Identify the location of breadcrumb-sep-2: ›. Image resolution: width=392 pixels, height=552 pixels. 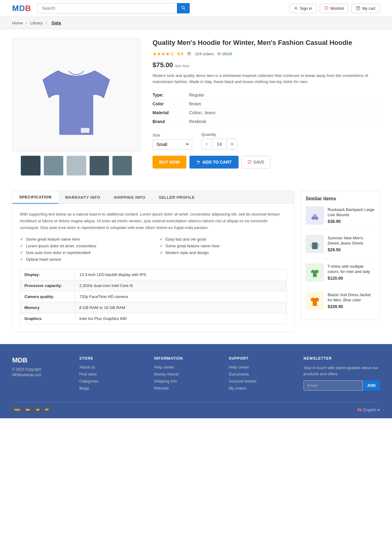
(47, 23).